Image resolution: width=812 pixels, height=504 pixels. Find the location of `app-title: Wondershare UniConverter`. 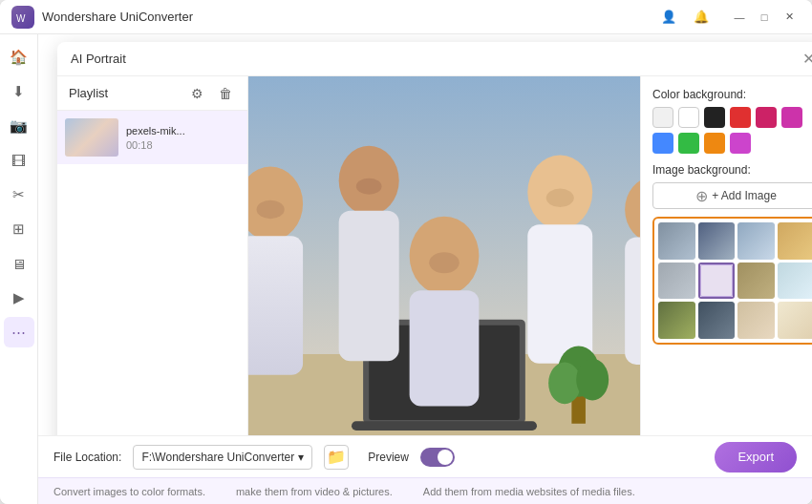

app-title: Wondershare UniConverter is located at coordinates (349, 17).